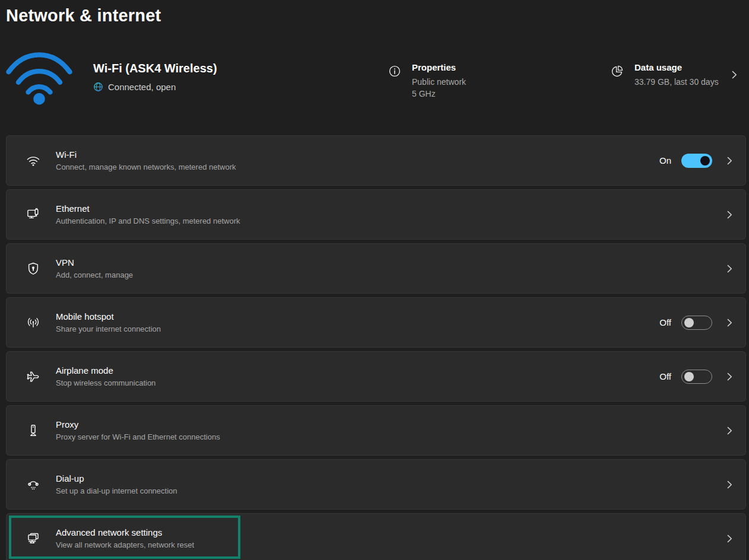 This screenshot has height=560, width=749. What do you see at coordinates (146, 167) in the screenshot?
I see `row-subtitle: Connect, manage known networks, metered …` at bounding box center [146, 167].